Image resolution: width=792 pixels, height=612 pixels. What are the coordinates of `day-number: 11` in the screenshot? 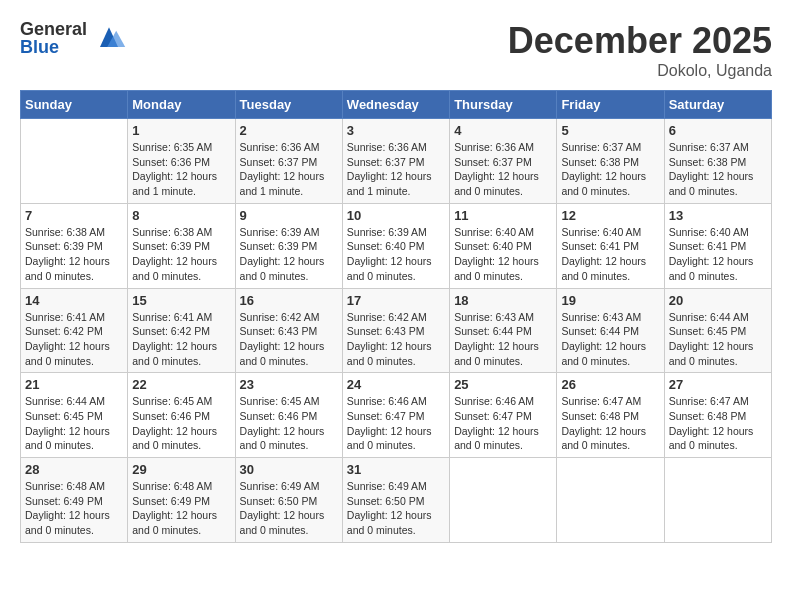 It's located at (503, 216).